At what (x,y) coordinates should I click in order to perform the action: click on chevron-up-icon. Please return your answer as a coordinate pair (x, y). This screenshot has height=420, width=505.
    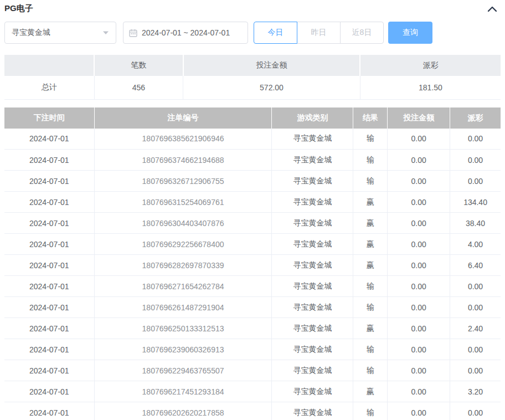
    Looking at the image, I should click on (492, 9).